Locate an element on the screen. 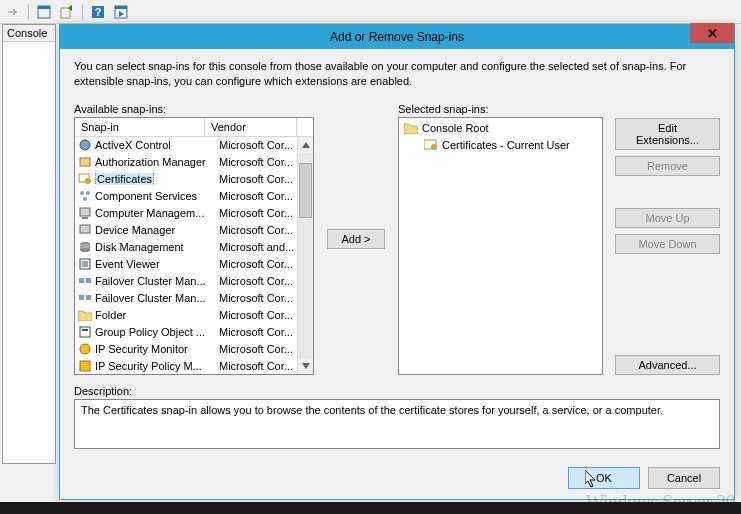 This screenshot has height=514, width=741. ok-button: OK is located at coordinates (604, 478).